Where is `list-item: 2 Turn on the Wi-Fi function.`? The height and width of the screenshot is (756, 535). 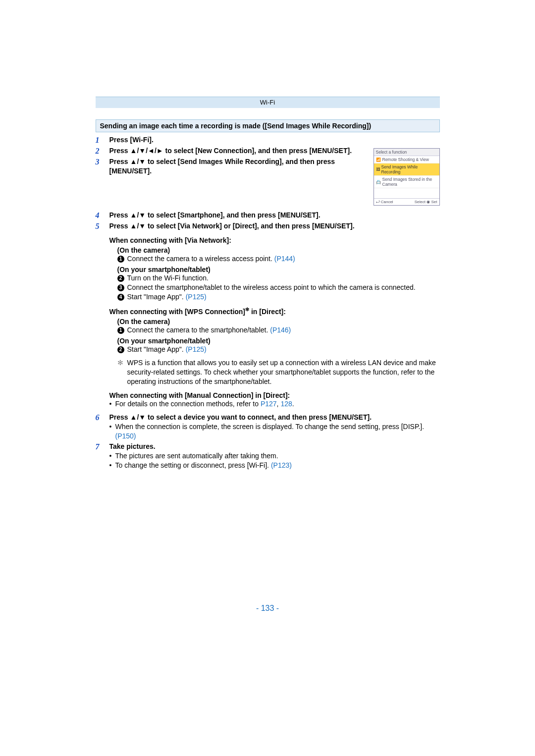
list-item: 2 Turn on the Wi-Fi function. is located at coordinates (278, 278).